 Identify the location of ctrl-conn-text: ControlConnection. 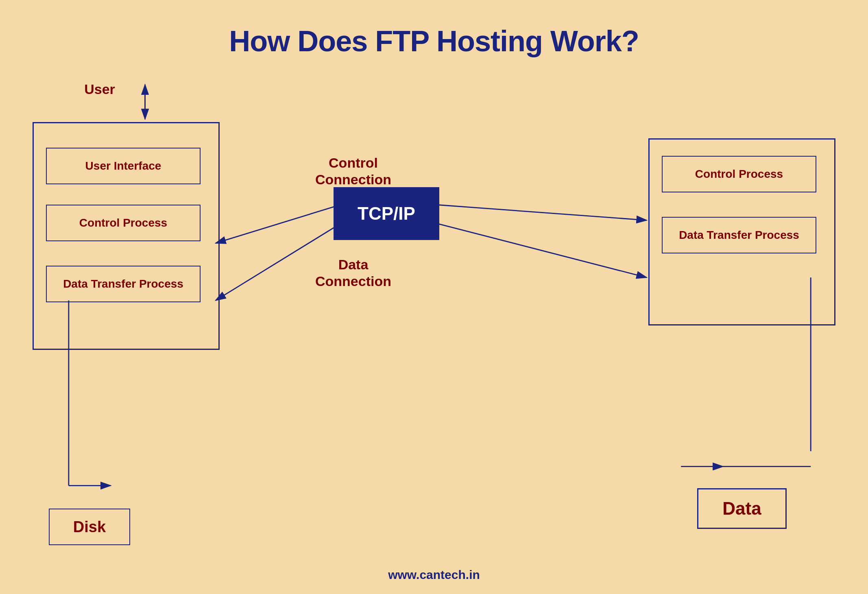
(353, 171).